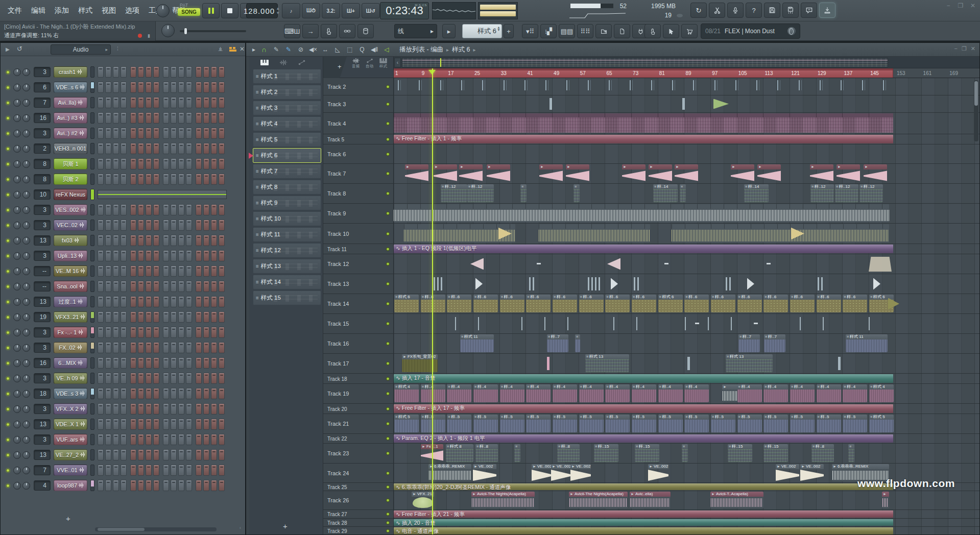 This screenshot has height=535, width=980. What do you see at coordinates (477, 343) in the screenshot?
I see `clip: ≡样式 11` at bounding box center [477, 343].